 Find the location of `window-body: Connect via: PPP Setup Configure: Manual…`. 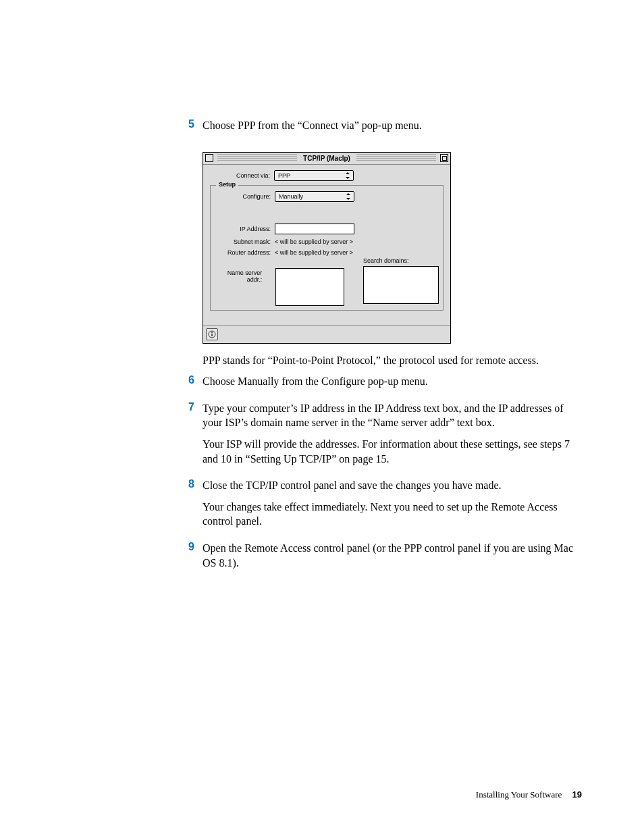

window-body: Connect via: PPP Setup Configure: Manual… is located at coordinates (327, 245).